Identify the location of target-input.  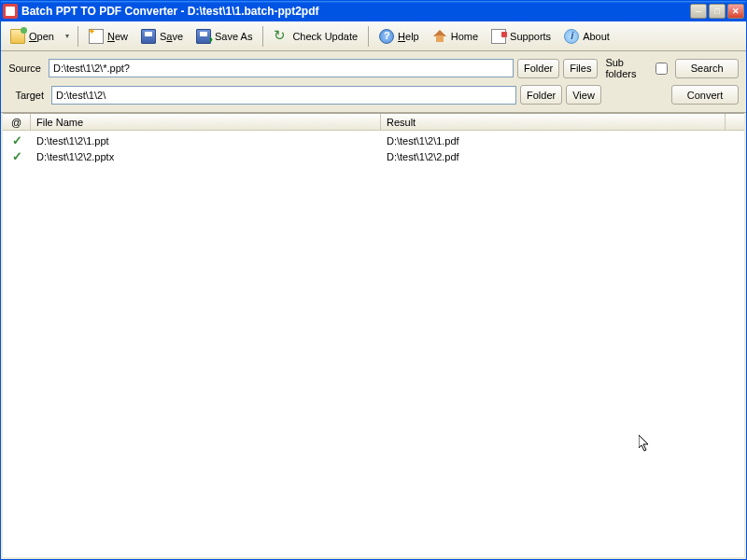
(284, 95).